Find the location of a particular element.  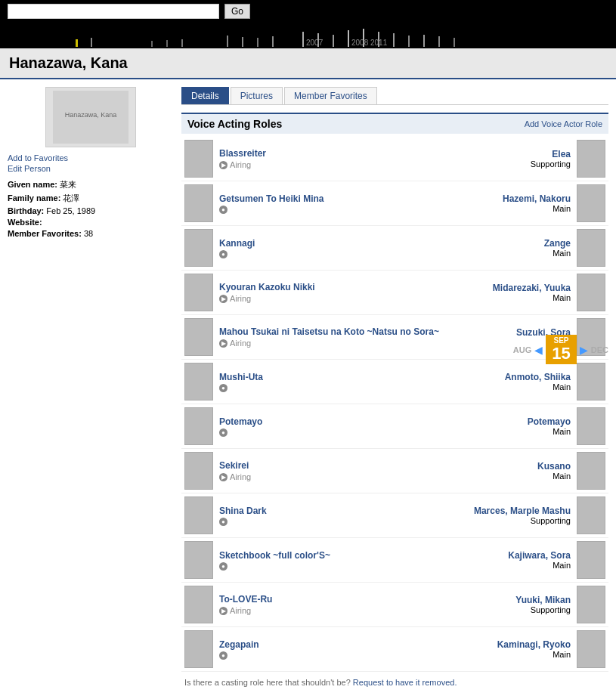

anime-title-link: Kannagi is located at coordinates (237, 243).